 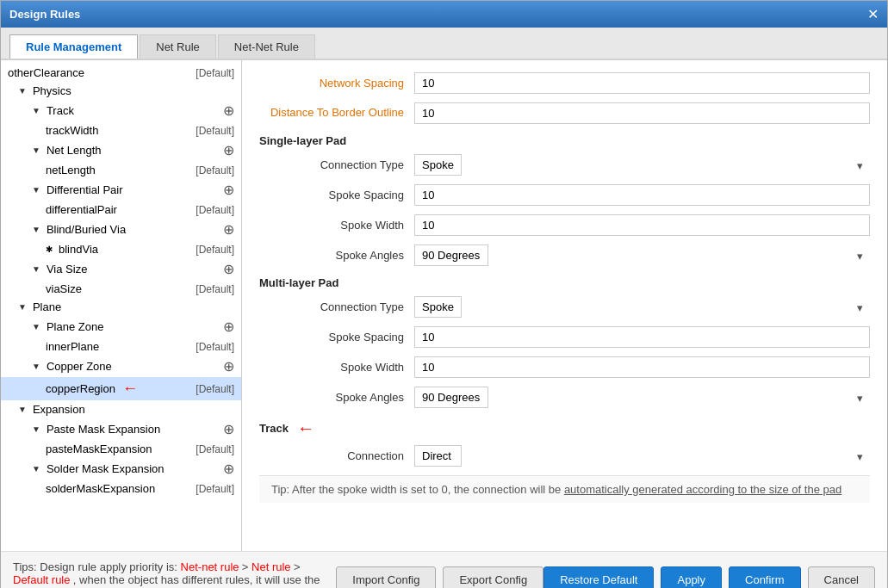 I want to click on multi-connection-type-row: Connection Type Spoke Direct None, so click(x=565, y=306).